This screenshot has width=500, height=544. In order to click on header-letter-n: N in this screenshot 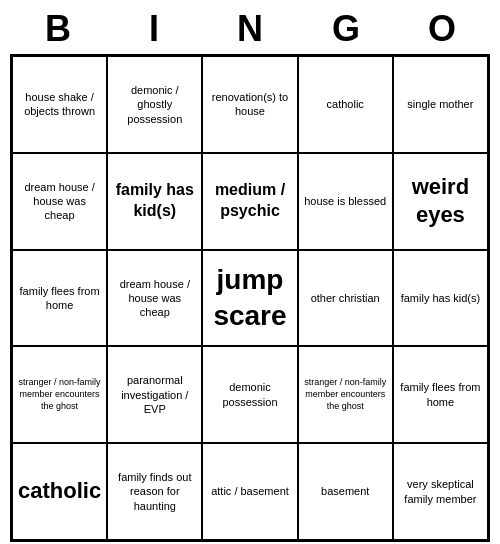, I will do `click(250, 29)`.